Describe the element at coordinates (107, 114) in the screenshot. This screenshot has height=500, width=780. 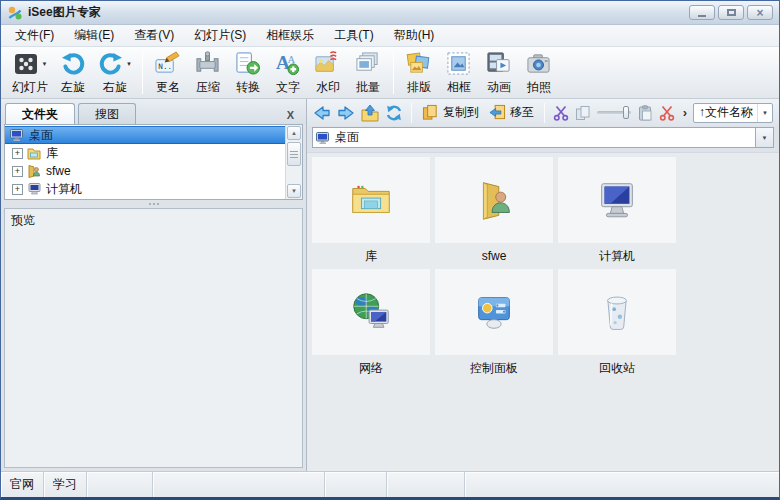
I see `tab-search: 搜图` at that location.